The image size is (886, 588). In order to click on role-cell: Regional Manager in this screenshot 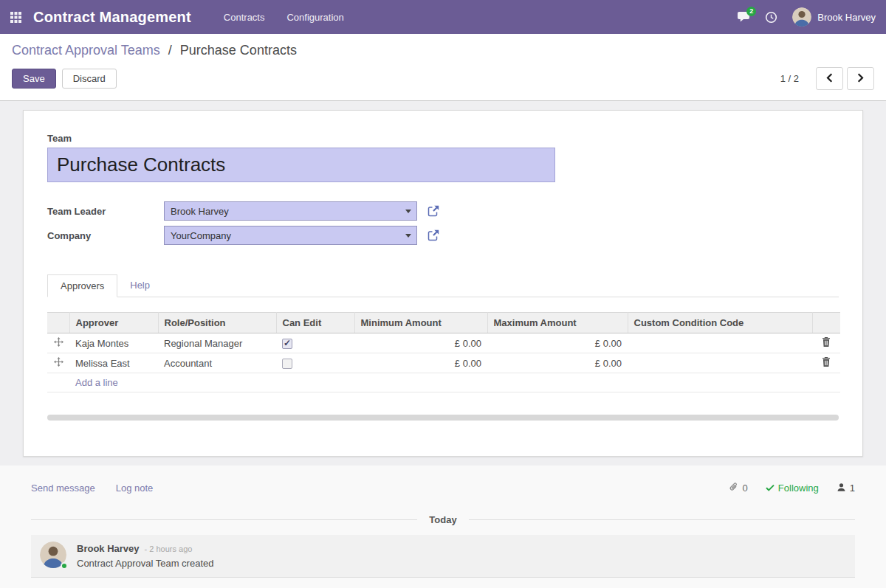, I will do `click(217, 344)`.